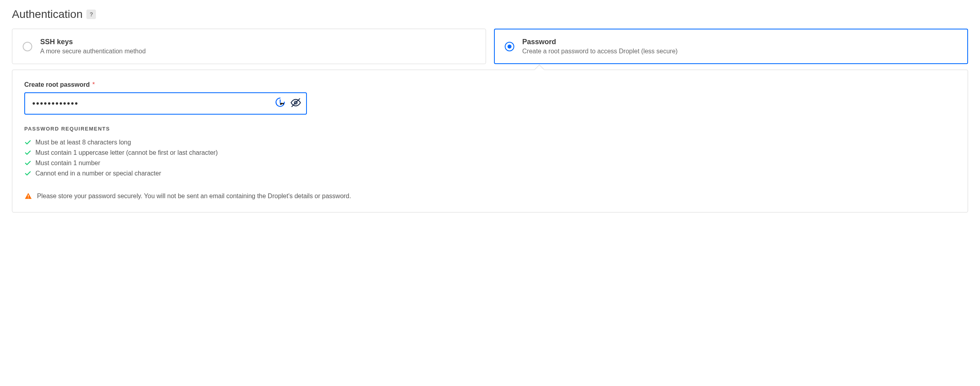 The image size is (980, 386). What do you see at coordinates (600, 51) in the screenshot?
I see `option-desc: Create a root password to access Droplet…` at bounding box center [600, 51].